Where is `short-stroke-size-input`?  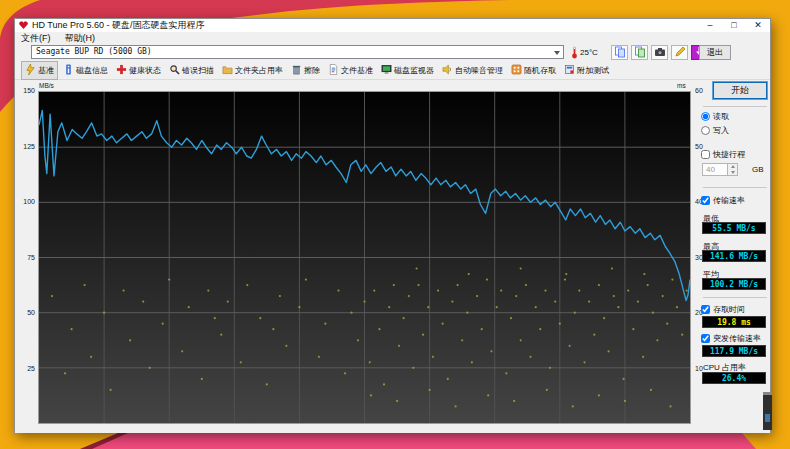 short-stroke-size-input is located at coordinates (715, 170).